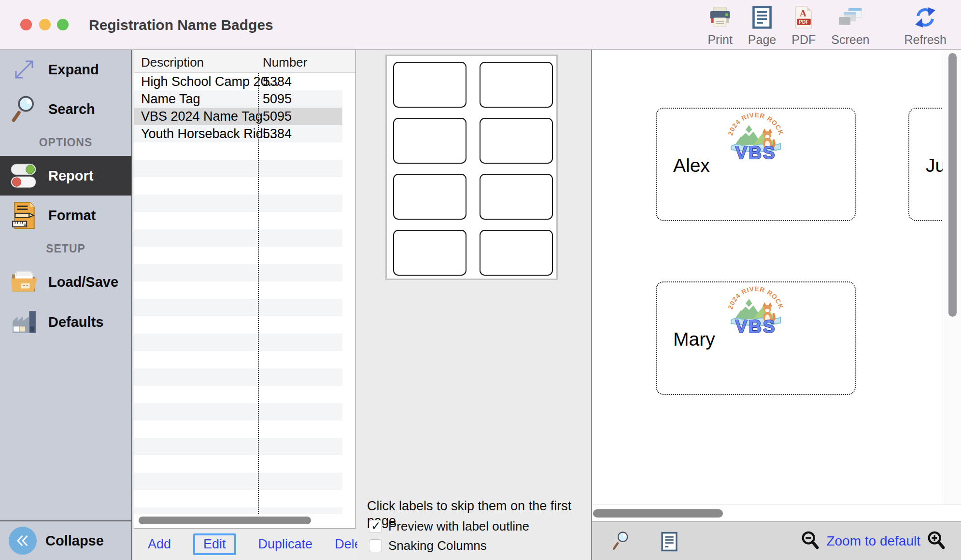  I want to click on table-horizontal-scrollbar, so click(225, 520).